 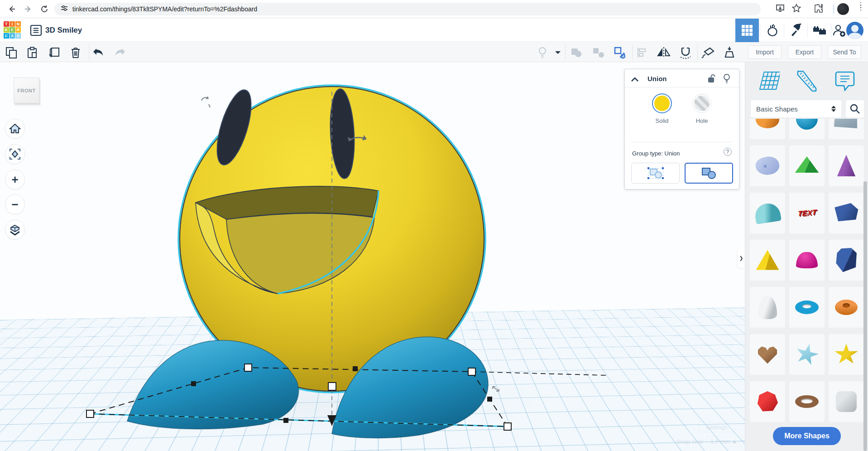 What do you see at coordinates (807, 129) in the screenshot?
I see `shape-tile-sphere` at bounding box center [807, 129].